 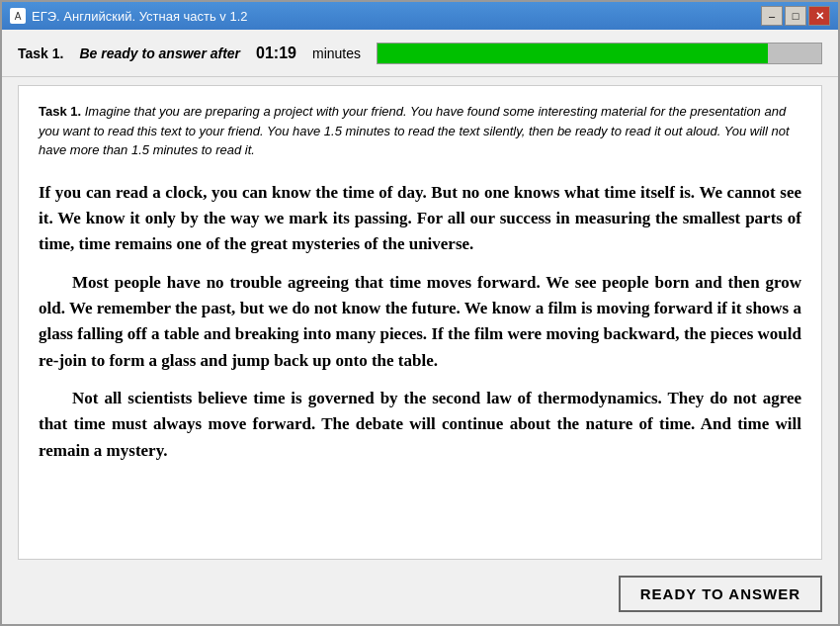 I want to click on task-header-italic: Imagine that you are preparing a project…, so click(x=414, y=131).